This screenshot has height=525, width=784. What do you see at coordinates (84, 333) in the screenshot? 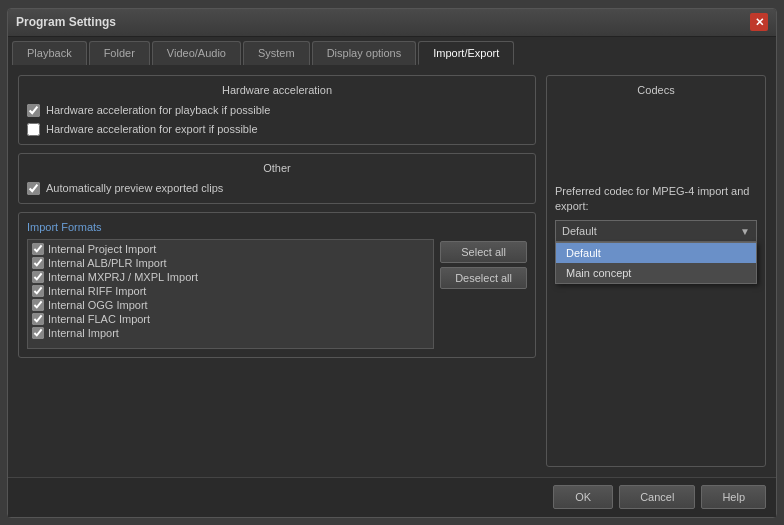
I see `import-item-label: Internal Import` at bounding box center [84, 333].